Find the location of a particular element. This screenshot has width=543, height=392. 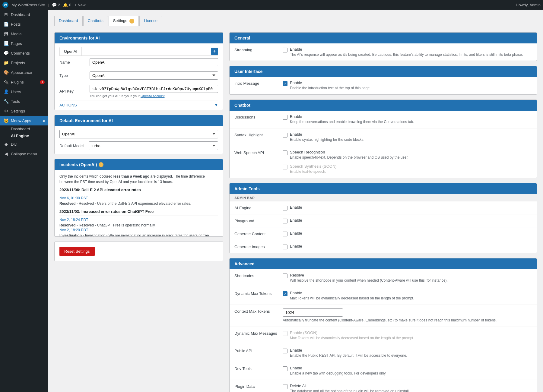

discussions-checkbox is located at coordinates (285, 117).